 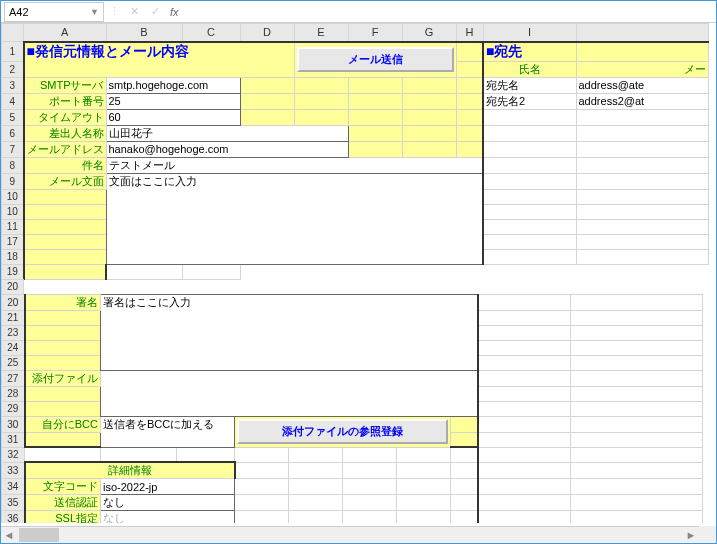 What do you see at coordinates (14, 424) in the screenshot?
I see `row-header: 30` at bounding box center [14, 424].